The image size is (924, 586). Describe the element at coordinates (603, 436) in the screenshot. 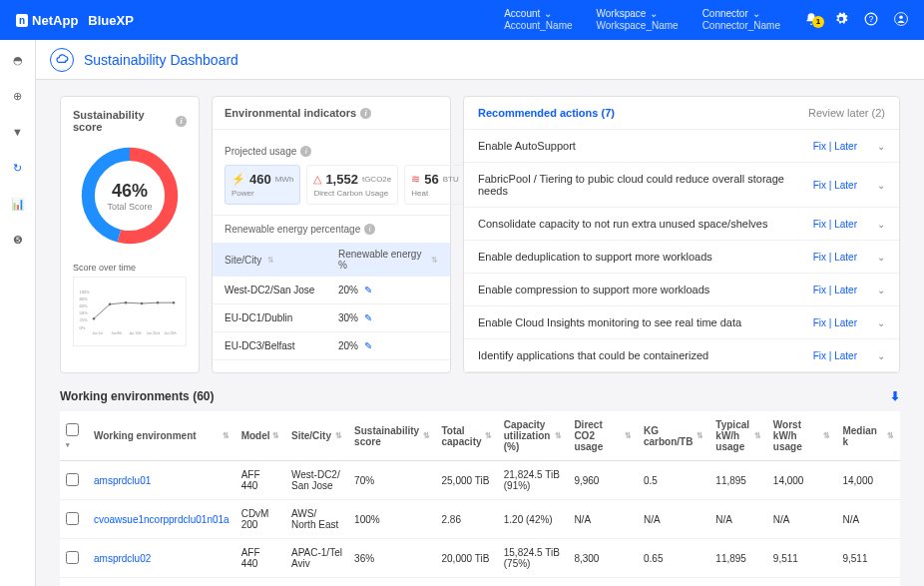

I see `column-header: Direct CO2 usage⇅` at that location.